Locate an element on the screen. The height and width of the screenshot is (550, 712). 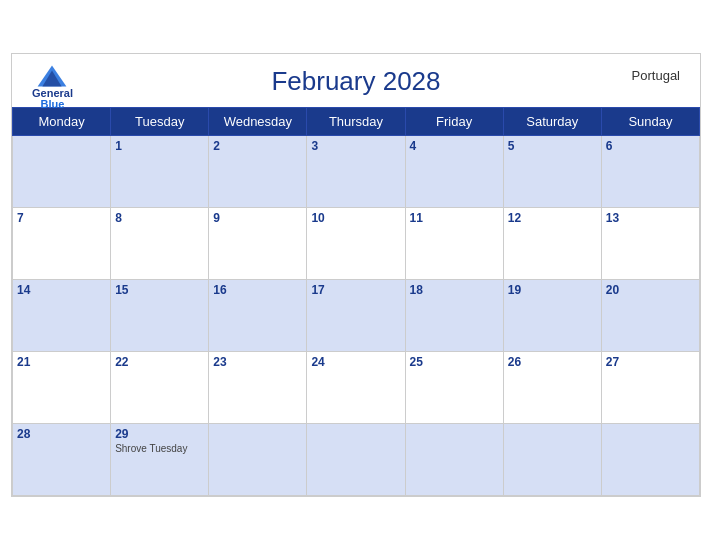
calendar-cell: 9 is located at coordinates (258, 244).